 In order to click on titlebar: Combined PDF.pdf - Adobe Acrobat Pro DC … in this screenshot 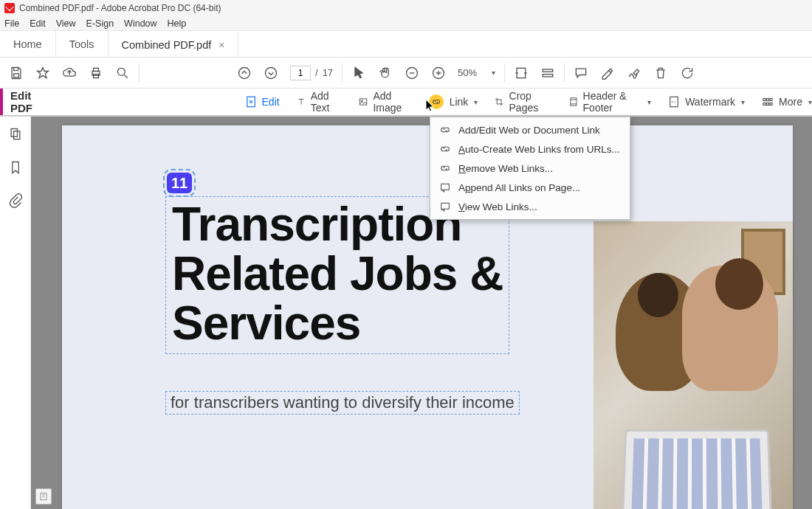, I will do `click(406, 8)`.